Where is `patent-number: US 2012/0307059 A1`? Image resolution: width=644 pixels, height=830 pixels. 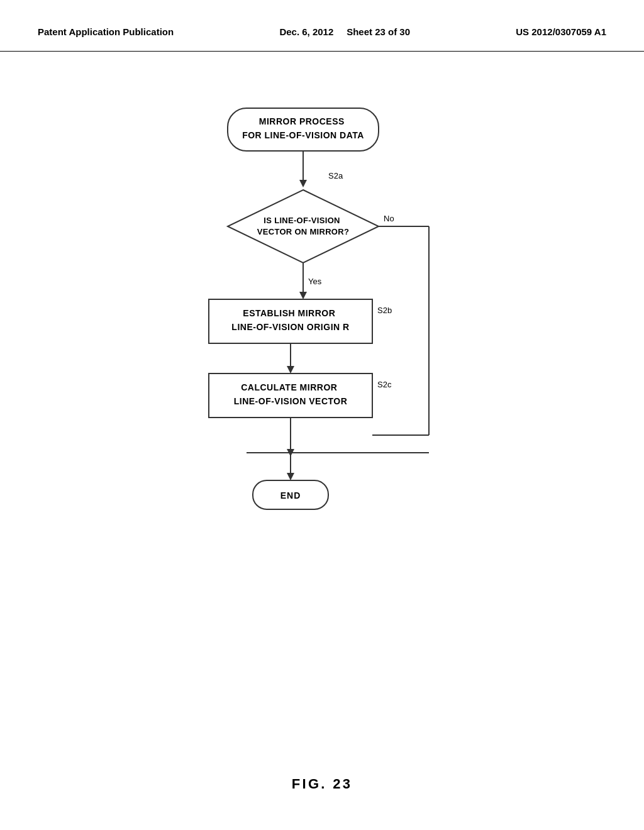 patent-number: US 2012/0307059 A1 is located at coordinates (561, 31).